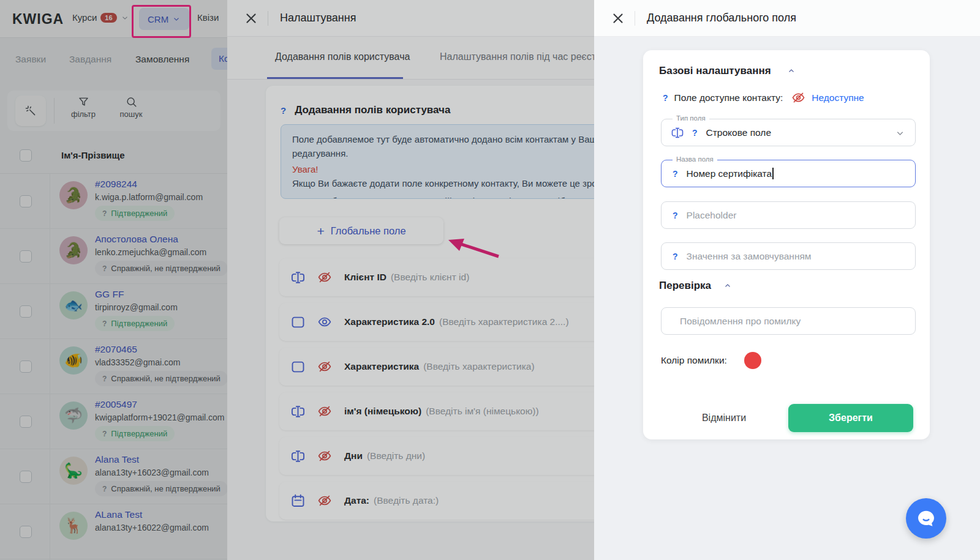 The image size is (980, 560). I want to click on field-name-label: Назва поля, so click(695, 159).